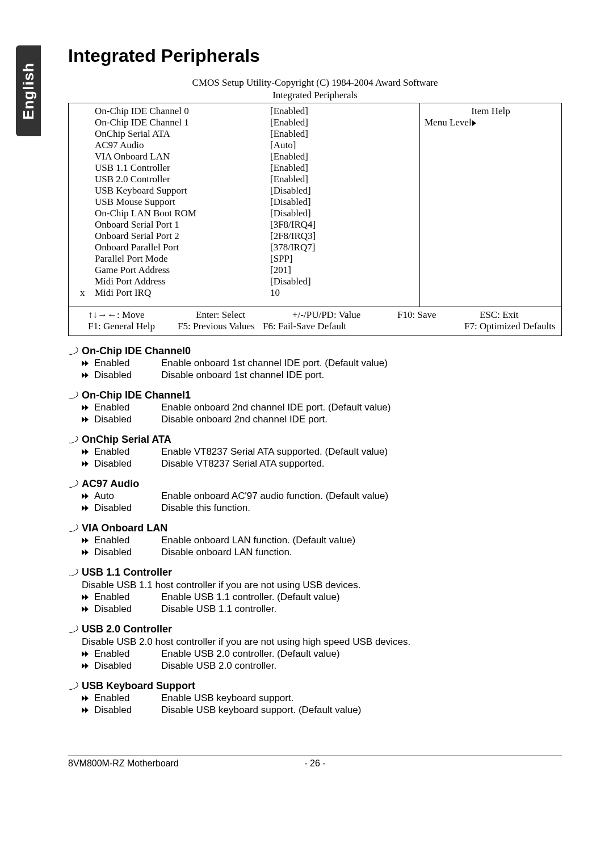 This screenshot has width=613, height=868. Describe the element at coordinates (315, 452) in the screenshot. I see `section: OnChip Serial ATAEnabledEnable VT8237 Se…` at that location.